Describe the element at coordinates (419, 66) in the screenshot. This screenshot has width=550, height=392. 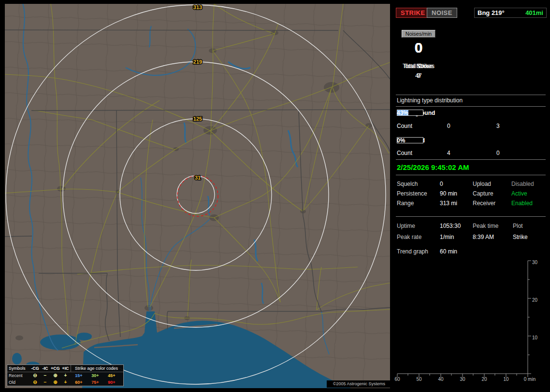
I see `total-noises-label: Total Noises` at that location.